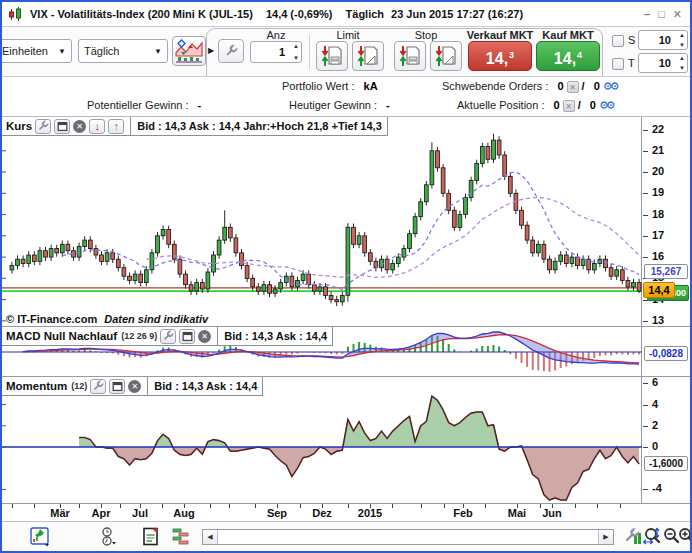 The image size is (692, 553). What do you see at coordinates (446, 56) in the screenshot?
I see `stop-order-alt-icon` at bounding box center [446, 56].